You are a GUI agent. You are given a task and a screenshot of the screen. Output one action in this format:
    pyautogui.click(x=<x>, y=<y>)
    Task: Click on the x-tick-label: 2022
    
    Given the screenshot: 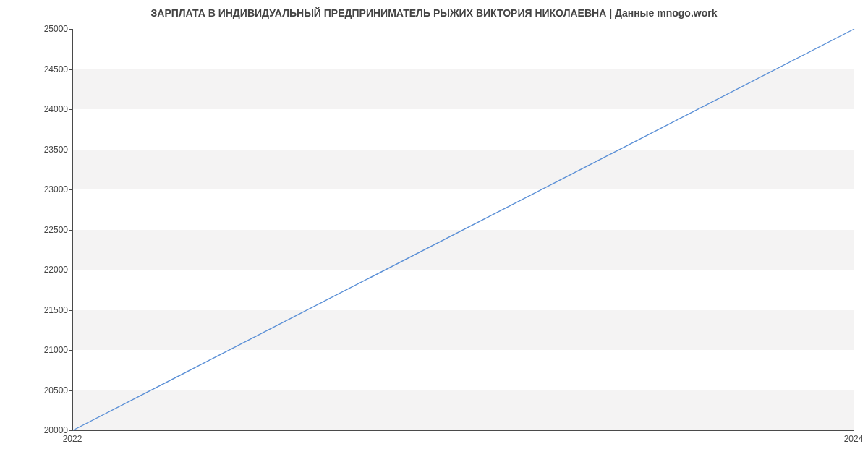 What is the action you would take?
    pyautogui.click(x=72, y=439)
    